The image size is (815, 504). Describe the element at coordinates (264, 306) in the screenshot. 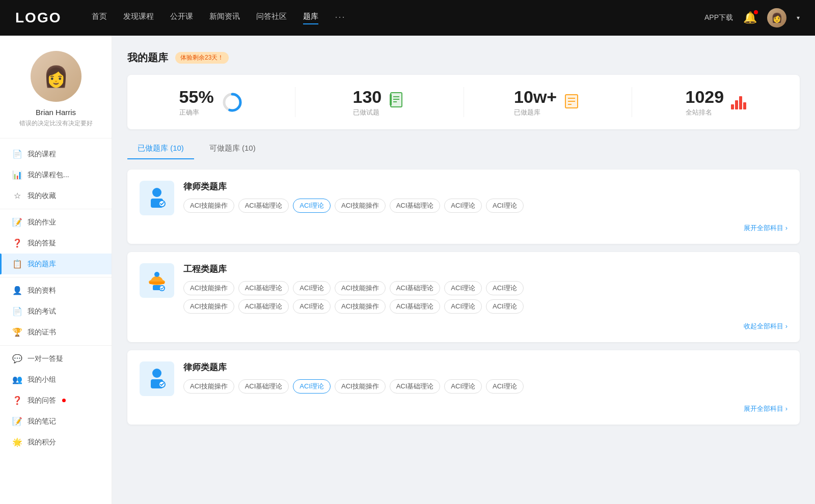

I see `tag-2-9: ACI基础理论` at that location.